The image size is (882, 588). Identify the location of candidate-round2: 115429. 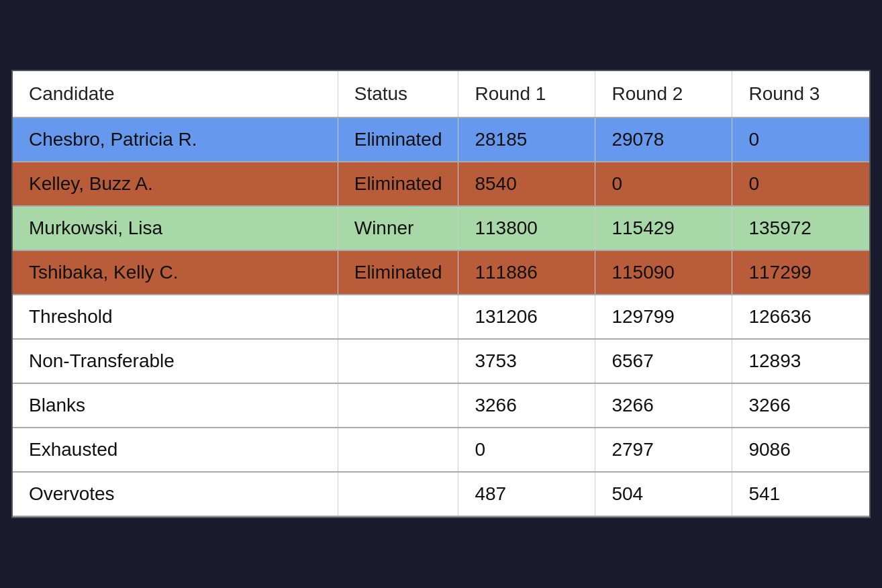
(664, 228).